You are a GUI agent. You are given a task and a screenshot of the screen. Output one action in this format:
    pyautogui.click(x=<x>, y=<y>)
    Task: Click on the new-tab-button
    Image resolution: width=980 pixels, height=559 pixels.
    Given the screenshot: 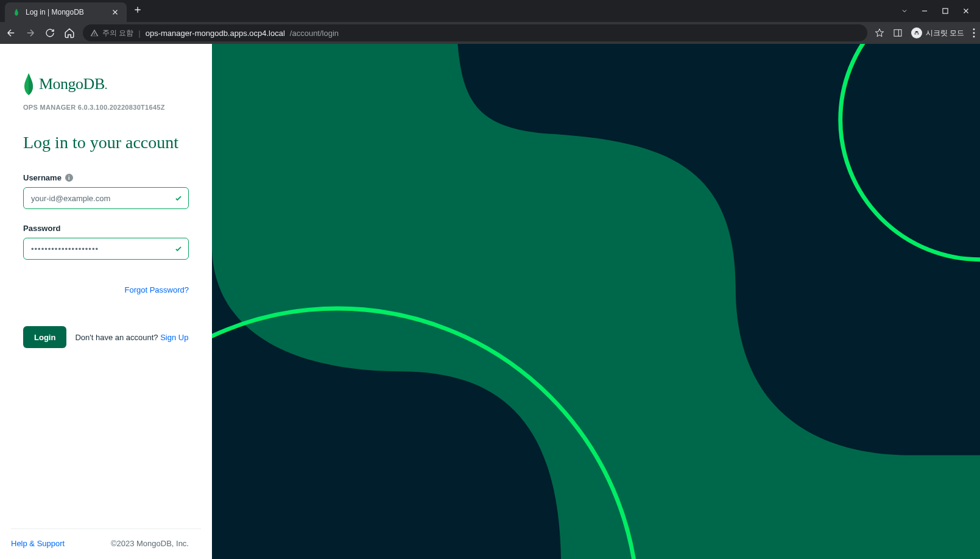 What is the action you would take?
    pyautogui.click(x=138, y=11)
    